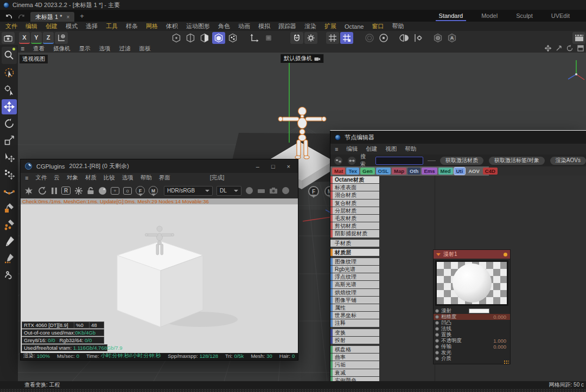  What do you see at coordinates (9, 224) in the screenshot?
I see `spline-pen-points-icon` at bounding box center [9, 224].